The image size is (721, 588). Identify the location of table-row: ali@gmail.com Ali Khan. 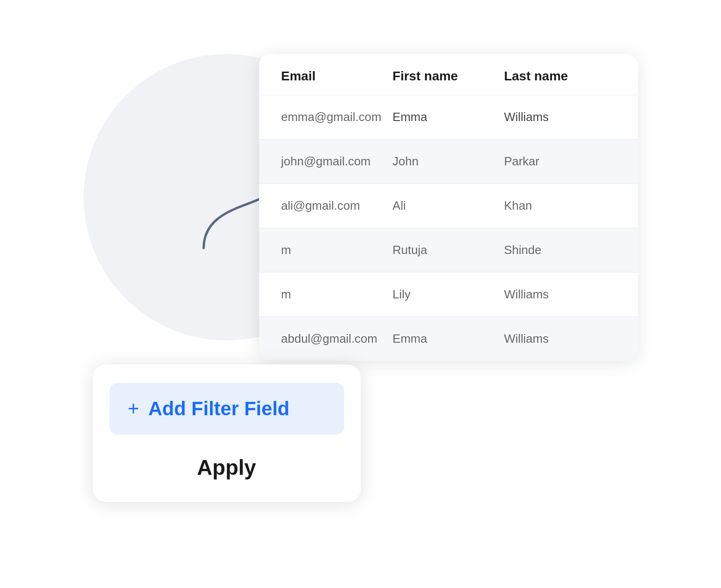
(448, 206).